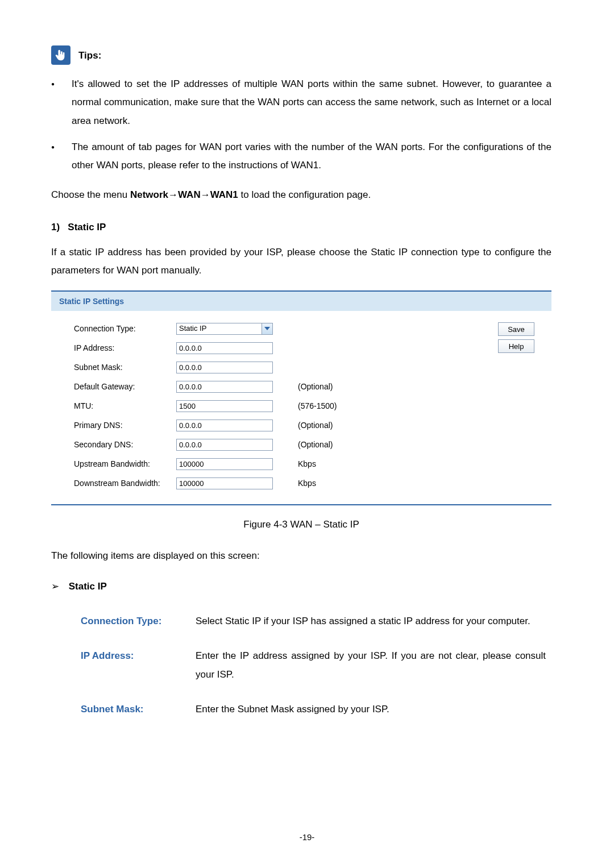 The height and width of the screenshot is (868, 614). Describe the element at coordinates (125, 464) in the screenshot. I see `label-upstream-bandwidth: Upstream Bandwidth:` at that location.